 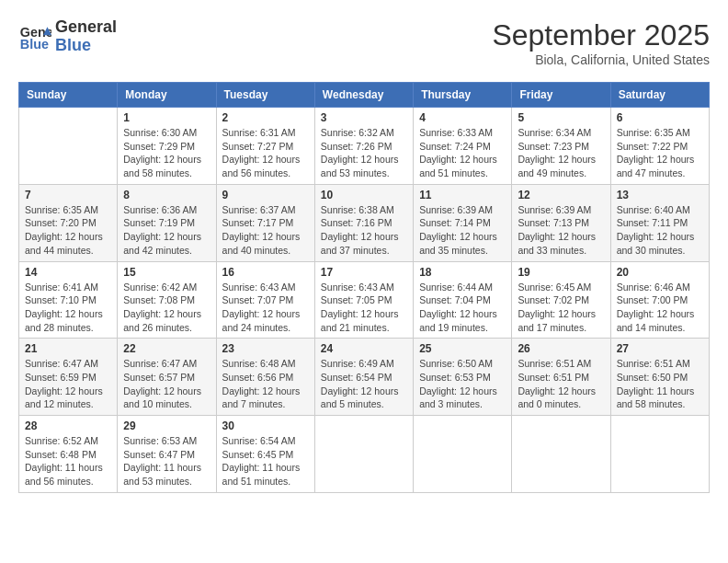 I want to click on calendar-cell: 19Sunrise: 6:45 AM Sunset: 7:02 PM Dayli…, so click(x=561, y=300).